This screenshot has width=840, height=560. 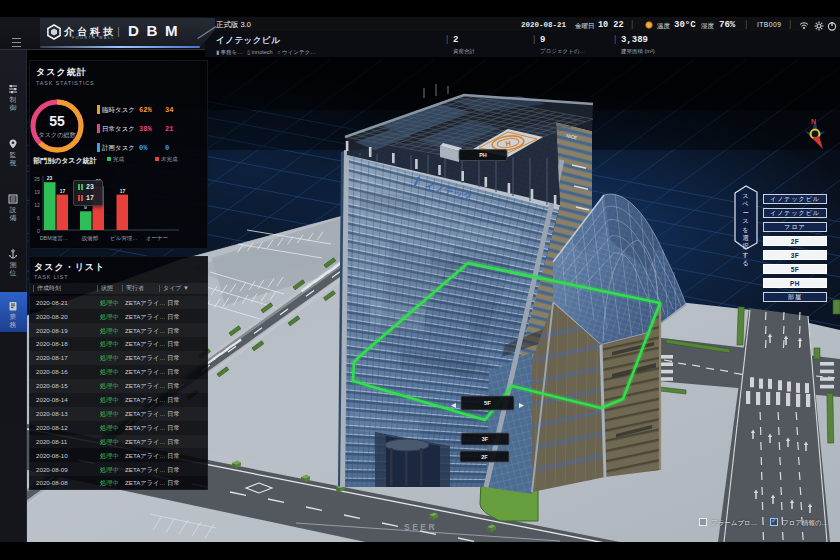 I want to click on svg-text: 23, so click(x=50, y=178).